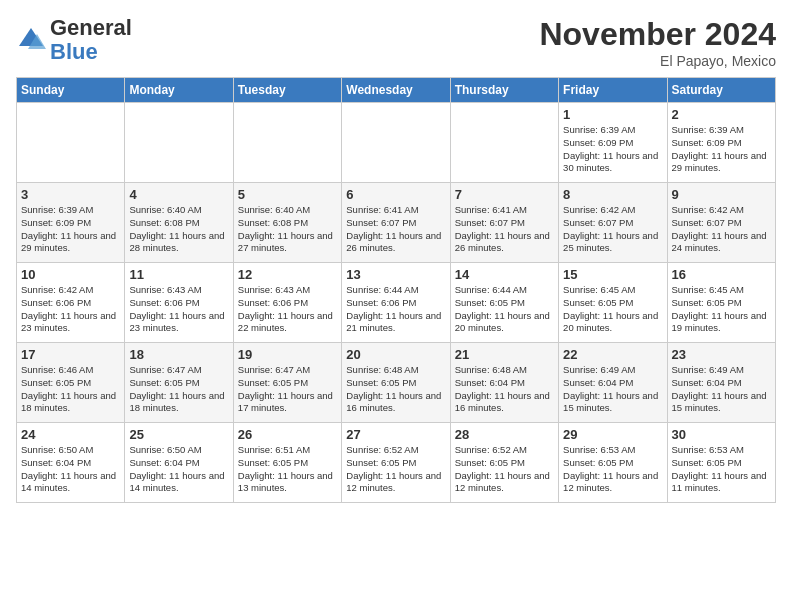  I want to click on day-number: 27, so click(396, 434).